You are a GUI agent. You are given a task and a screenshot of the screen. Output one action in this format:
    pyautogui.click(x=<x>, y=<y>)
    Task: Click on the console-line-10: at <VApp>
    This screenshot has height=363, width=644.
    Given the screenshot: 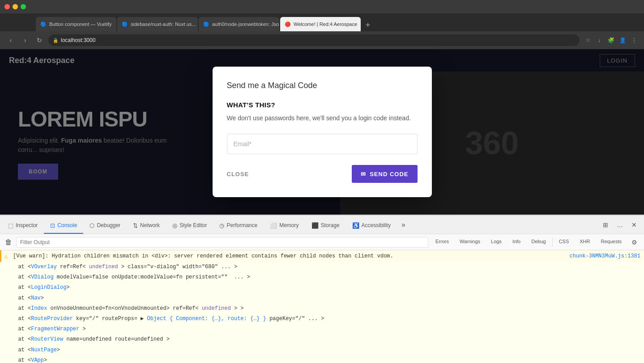 What is the action you would take?
    pyautogui.click(x=322, y=359)
    